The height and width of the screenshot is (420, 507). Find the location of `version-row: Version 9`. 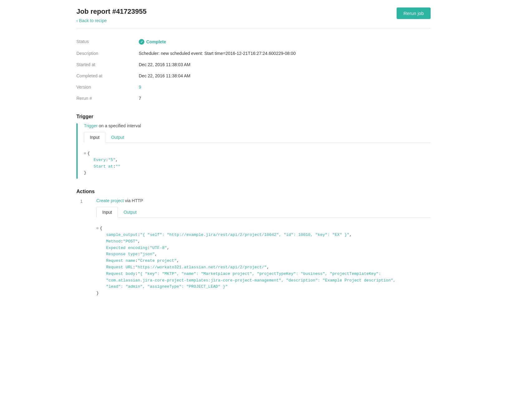

version-row: Version 9 is located at coordinates (254, 87).